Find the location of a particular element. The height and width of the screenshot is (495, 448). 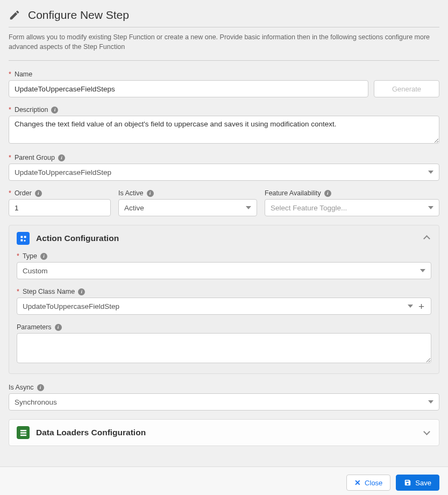

name-input is located at coordinates (188, 89).